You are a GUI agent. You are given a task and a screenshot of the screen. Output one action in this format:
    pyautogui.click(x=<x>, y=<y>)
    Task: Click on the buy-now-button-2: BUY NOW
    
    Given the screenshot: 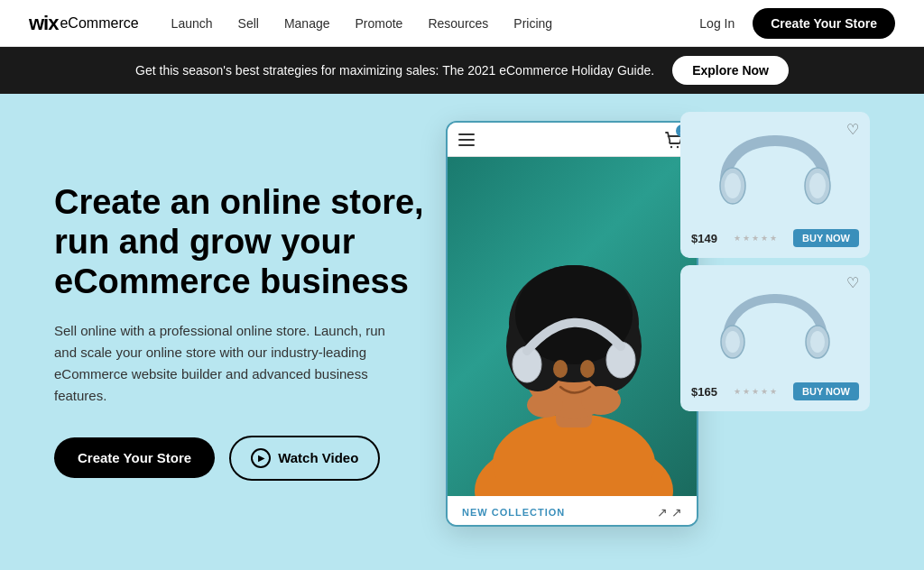 What is the action you would take?
    pyautogui.click(x=827, y=391)
    